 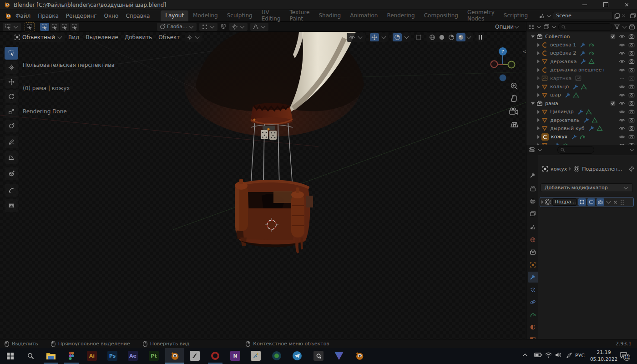 I want to click on taskbar-icon-illustrator: Ai, so click(x=92, y=356).